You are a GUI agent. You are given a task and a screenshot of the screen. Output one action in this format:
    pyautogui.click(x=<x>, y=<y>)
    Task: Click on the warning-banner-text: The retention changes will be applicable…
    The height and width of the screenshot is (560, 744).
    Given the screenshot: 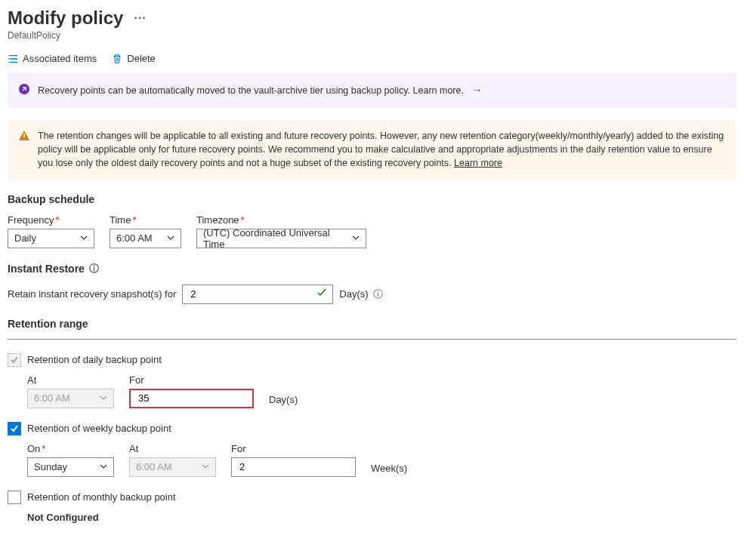 What is the action you would take?
    pyautogui.click(x=382, y=149)
    